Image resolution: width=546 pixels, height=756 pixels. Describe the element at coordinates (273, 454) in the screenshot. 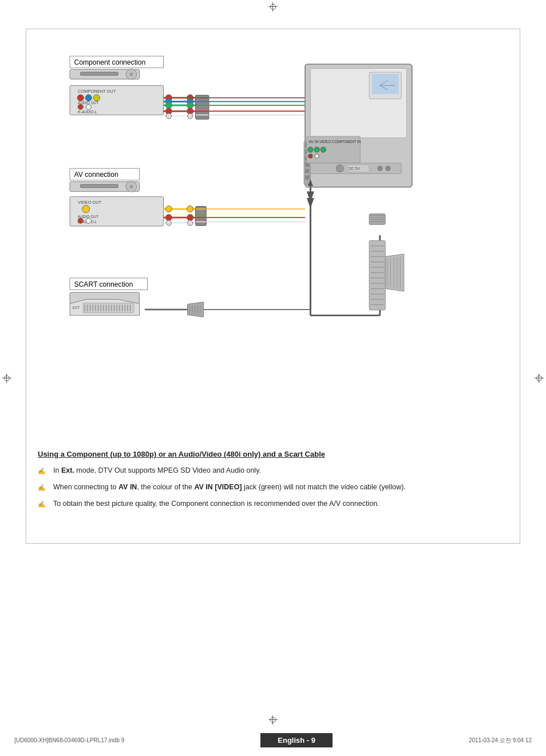

I see `section-title: Using a Component (up to 1080p) or an Au…` at that location.